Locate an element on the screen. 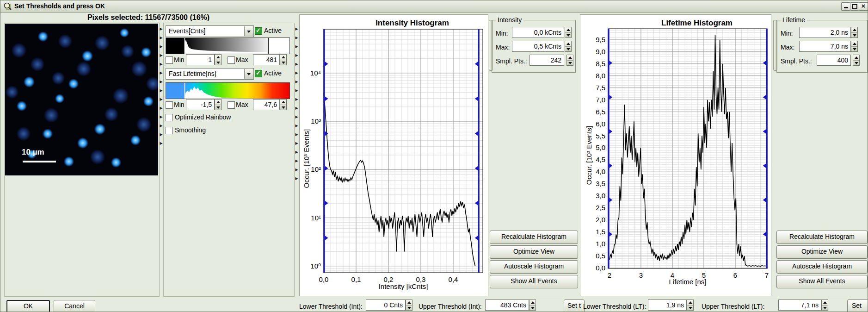 The height and width of the screenshot is (312, 868). set-threshold-int-button: Set t is located at coordinates (574, 306).